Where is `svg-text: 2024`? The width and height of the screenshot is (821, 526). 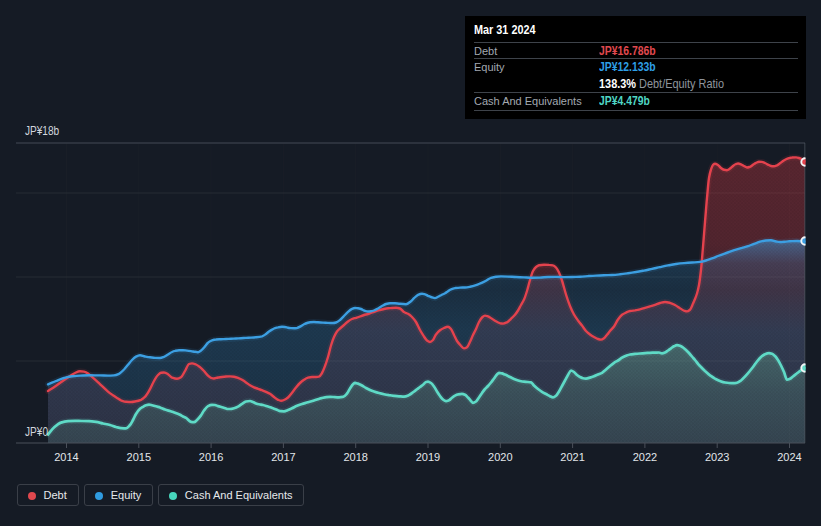 svg-text: 2024 is located at coordinates (790, 457).